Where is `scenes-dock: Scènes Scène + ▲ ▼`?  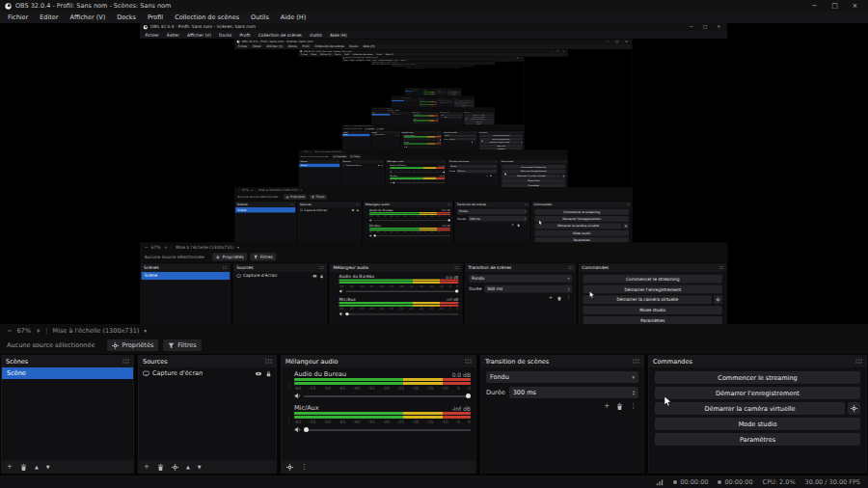 scenes-dock: Scènes Scène + ▲ ▼ is located at coordinates (68, 415).